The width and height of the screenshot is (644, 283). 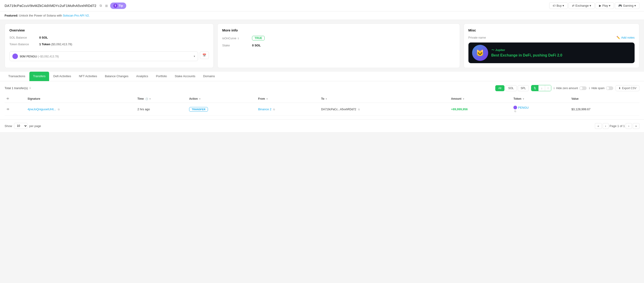 I want to click on hide-spam-info-icon: ℹ, so click(x=590, y=88).